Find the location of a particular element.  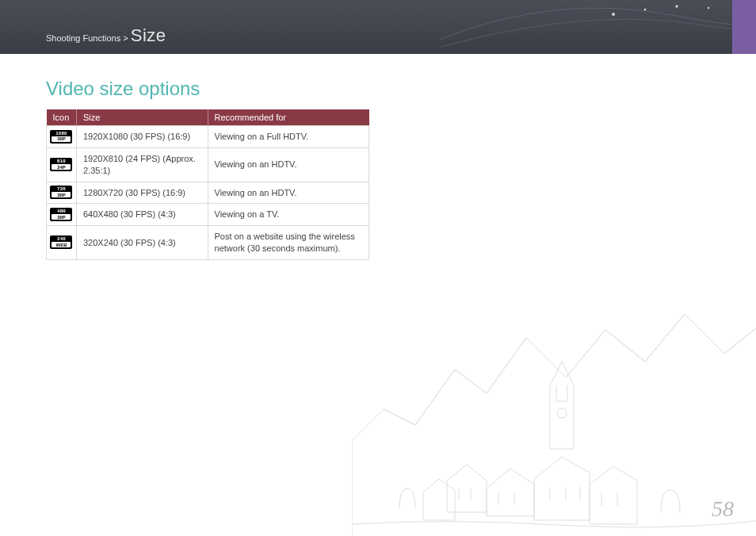

size-cell: 1920X810 (24 FPS) (Approx. 2.35:1) is located at coordinates (142, 165).